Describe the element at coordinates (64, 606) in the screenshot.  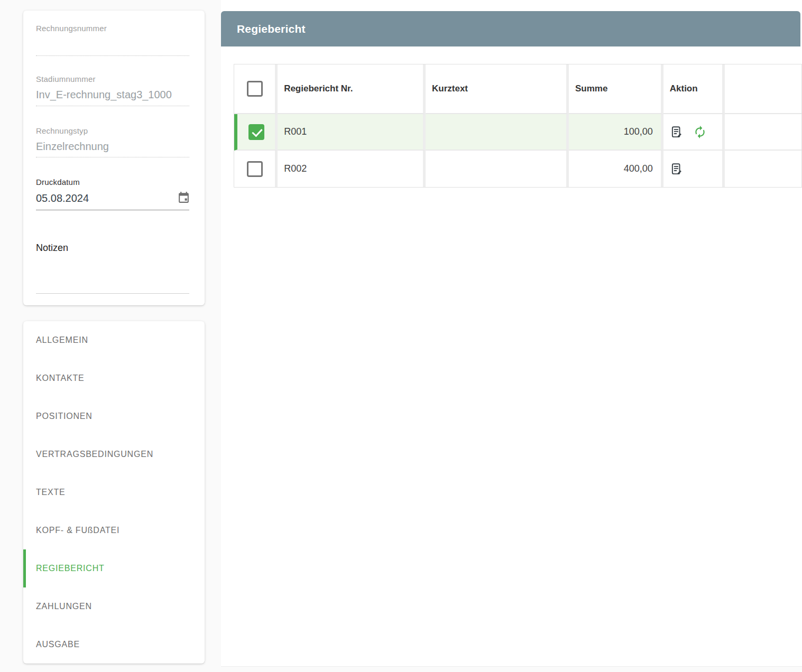
I see `nav-item-label: ZAHLUNGEN` at that location.